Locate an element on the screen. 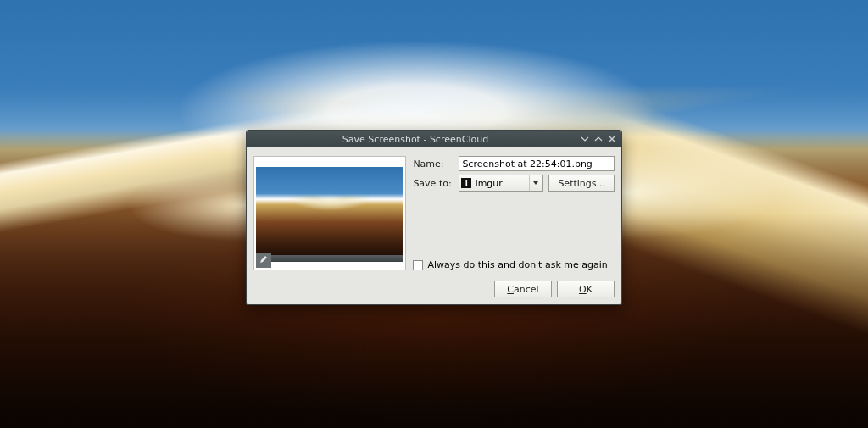 This screenshot has width=868, height=428. close-button is located at coordinates (612, 139).